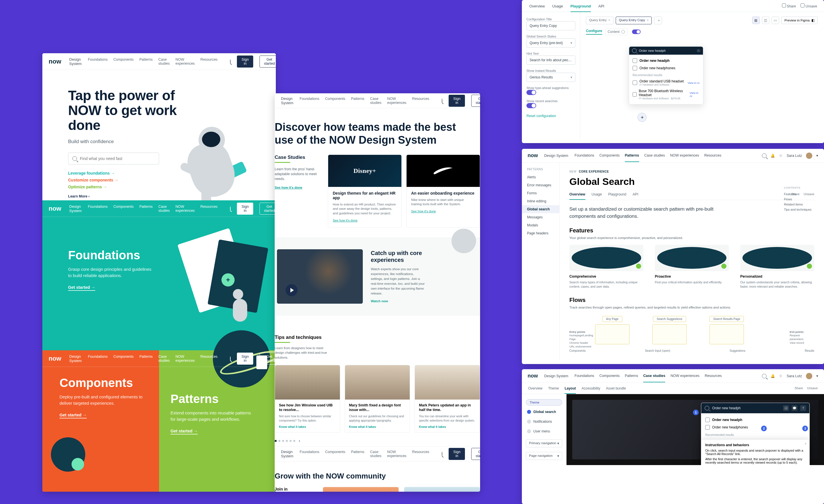  I want to click on community-card: Join the San Diego design jam, so click(361, 489).